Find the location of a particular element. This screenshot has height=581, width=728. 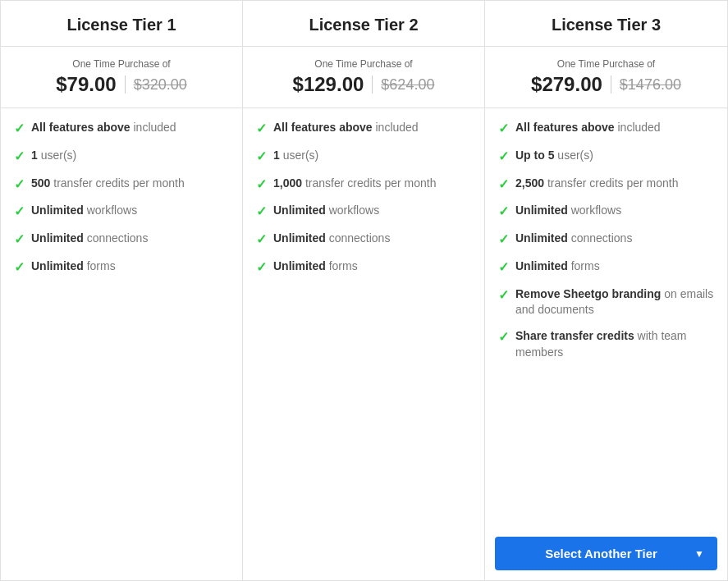

feature-text-1-1: All features above included is located at coordinates (103, 128).